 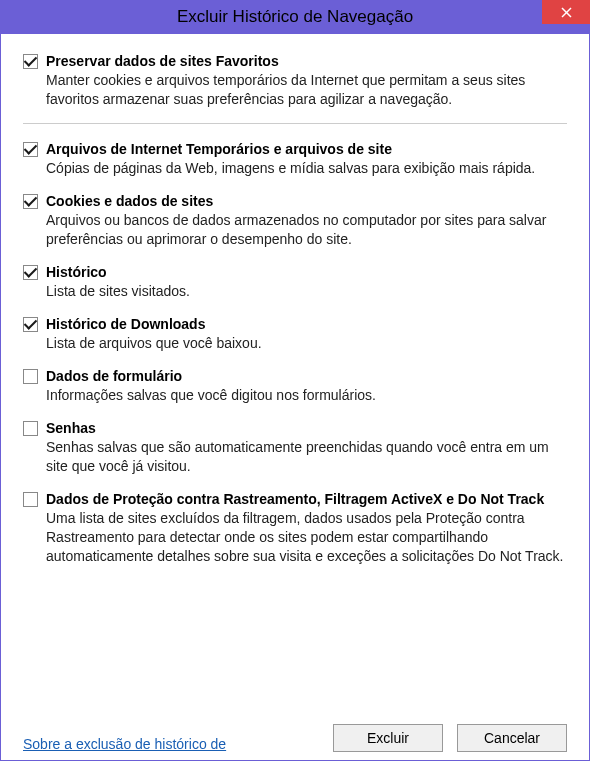 What do you see at coordinates (295, 742) in the screenshot?
I see `dialog-footer: Sobre a exclusão de histórico de Excluir…` at bounding box center [295, 742].